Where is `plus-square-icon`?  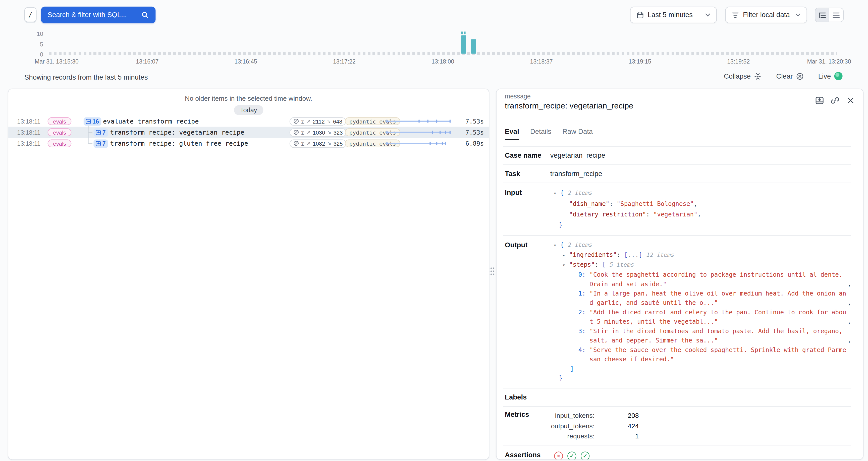 plus-square-icon is located at coordinates (98, 132).